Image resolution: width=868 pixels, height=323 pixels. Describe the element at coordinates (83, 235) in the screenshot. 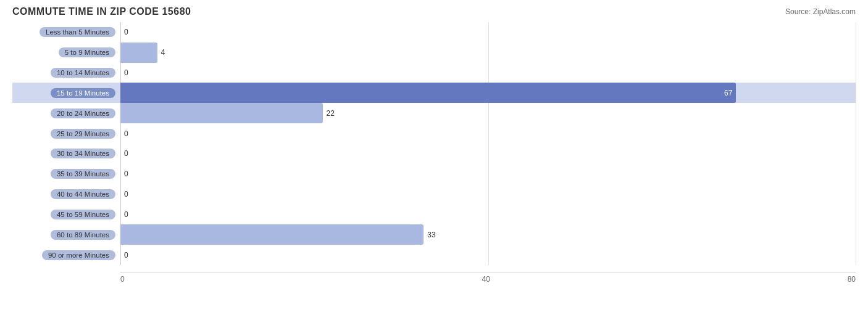

I see `bar-label-pill: 60 to 89 Minutes` at that location.